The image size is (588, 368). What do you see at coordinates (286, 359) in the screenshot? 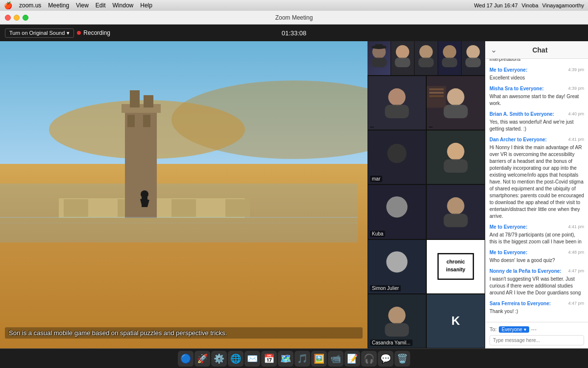
I see `dock-maps: 🗺️` at bounding box center [286, 359].